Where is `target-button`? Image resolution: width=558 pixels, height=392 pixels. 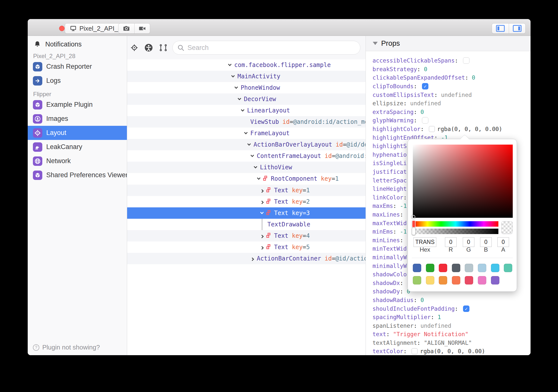
target-button is located at coordinates (134, 48).